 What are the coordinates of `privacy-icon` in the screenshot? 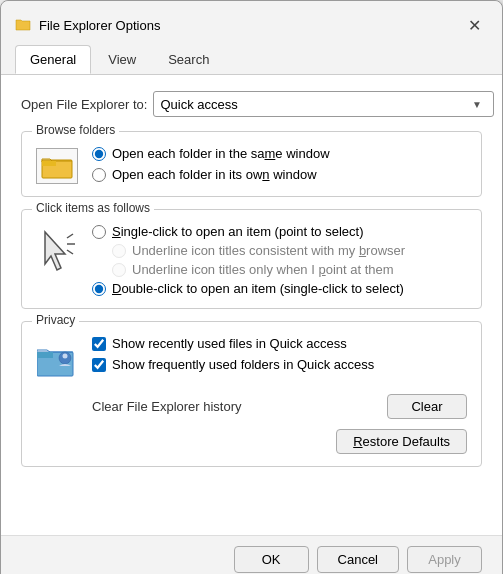 It's located at (57, 360).